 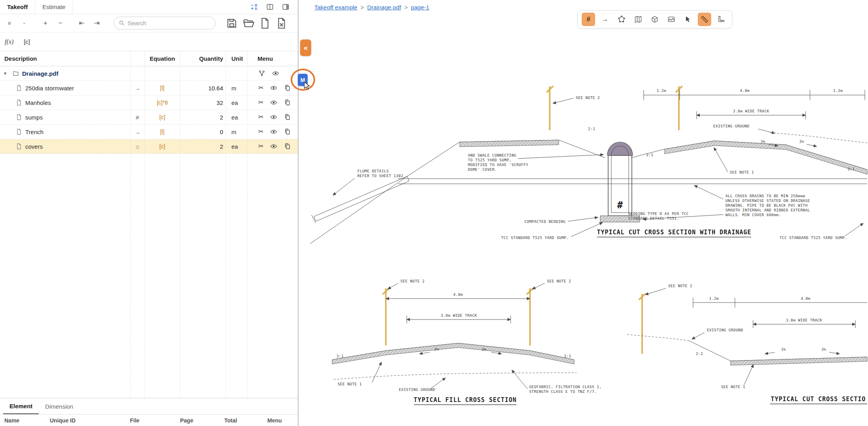 I want to click on tab-estimate: Estimate, so click(x=54, y=7).